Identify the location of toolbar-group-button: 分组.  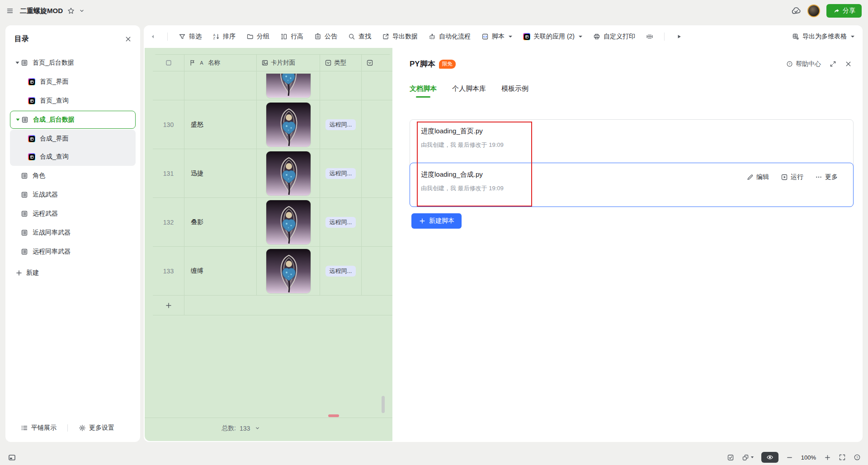
(258, 37).